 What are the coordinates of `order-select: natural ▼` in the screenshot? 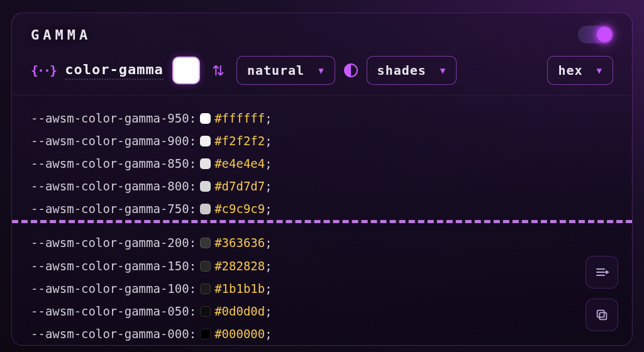 It's located at (286, 70).